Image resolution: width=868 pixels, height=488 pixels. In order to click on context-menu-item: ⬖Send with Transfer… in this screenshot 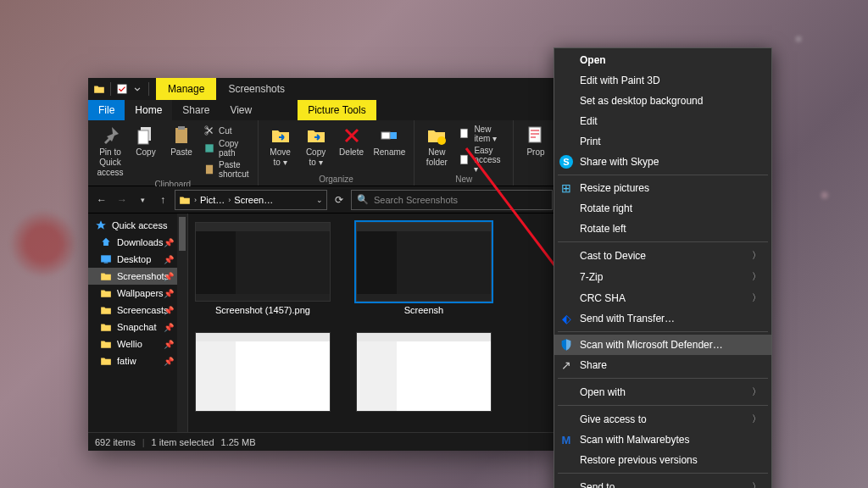, I will do `click(663, 319)`.